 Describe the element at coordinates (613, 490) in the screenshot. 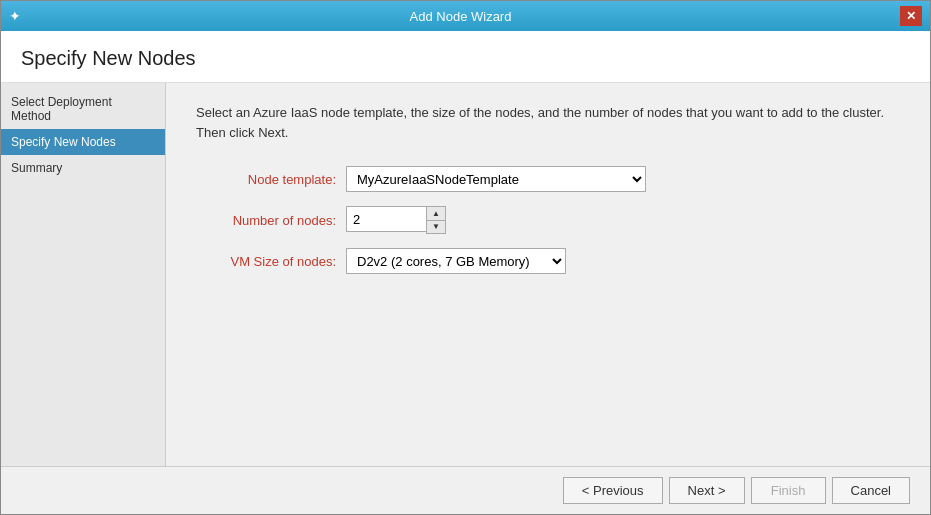

I see `previous-button: < Previous` at that location.